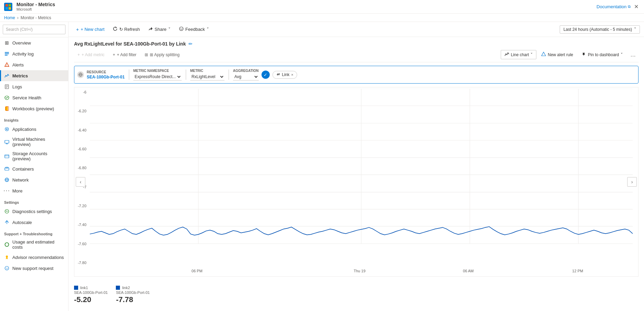 The width and height of the screenshot is (644, 311). Describe the element at coordinates (7, 245) in the screenshot. I see `usage-costs-icon` at that location.